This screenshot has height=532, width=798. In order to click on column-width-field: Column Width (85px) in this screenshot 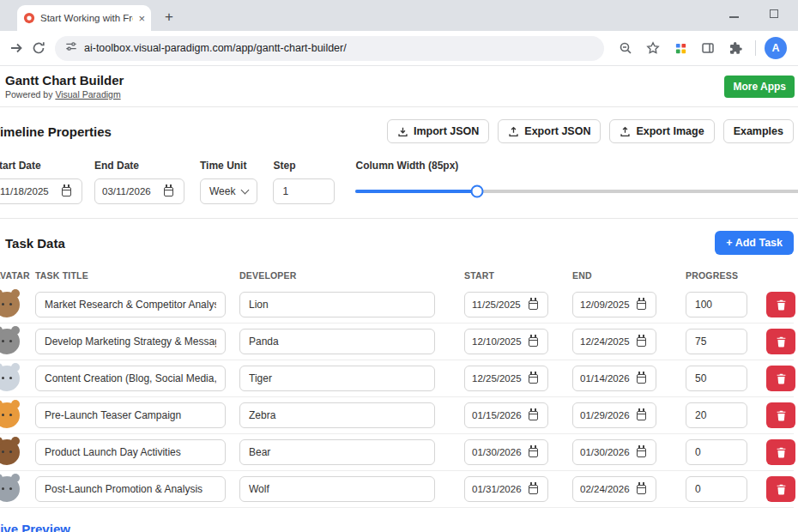, I will do `click(577, 182)`.